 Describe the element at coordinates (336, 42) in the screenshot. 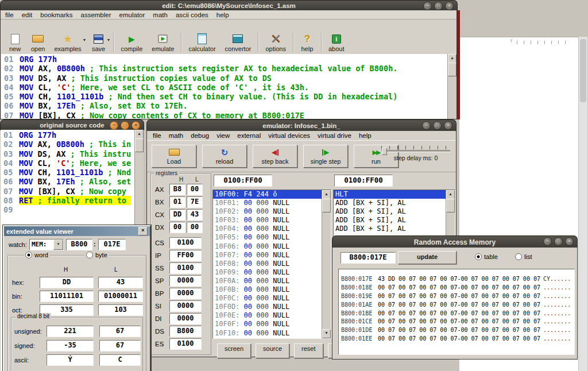

I see `about-button: about` at that location.